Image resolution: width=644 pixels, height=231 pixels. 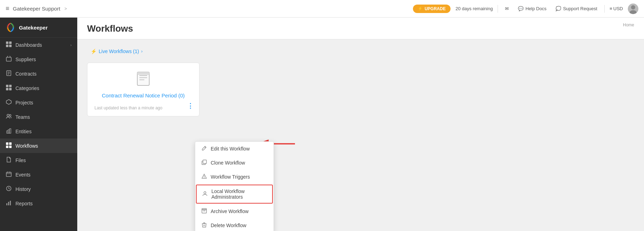 I want to click on workspace-name: Gatekeeper Support, so click(x=37, y=8).